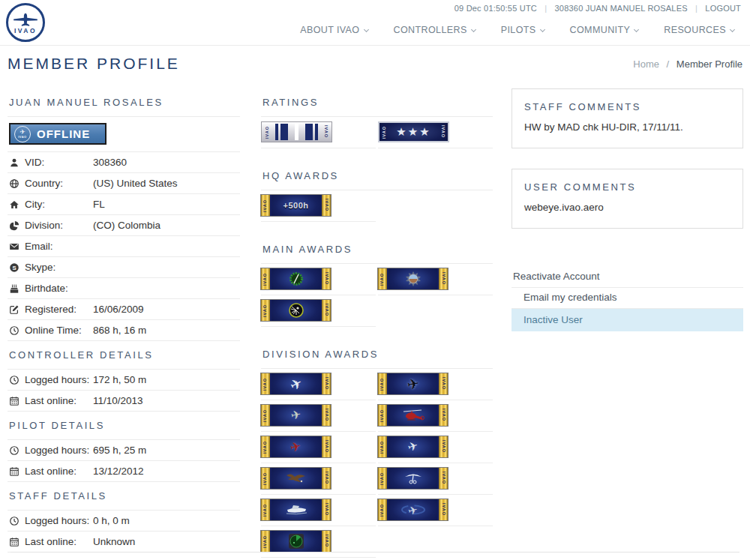 This screenshot has height=560, width=750. Describe the element at coordinates (166, 162) in the screenshot. I see `vid-value: 308360` at that location.